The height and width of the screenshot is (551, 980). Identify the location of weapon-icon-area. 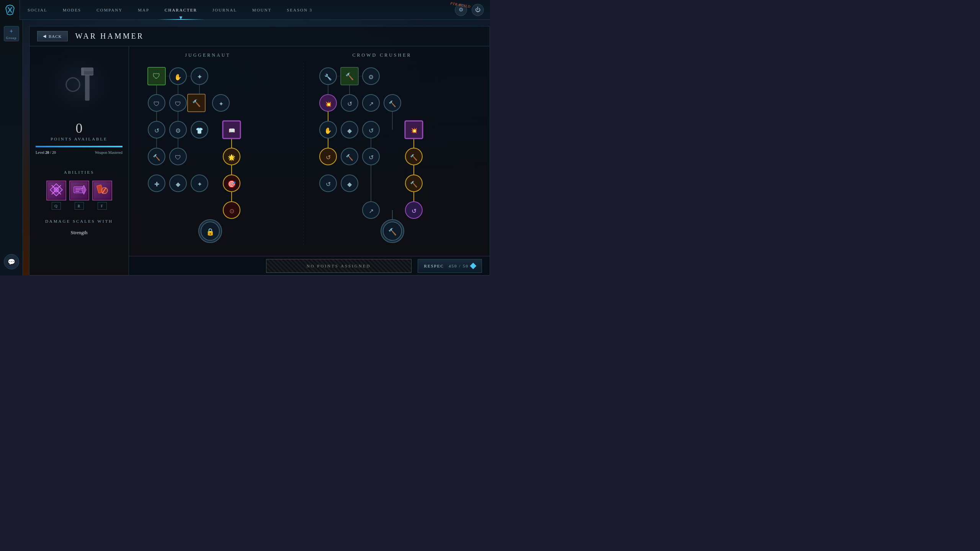
(79, 85).